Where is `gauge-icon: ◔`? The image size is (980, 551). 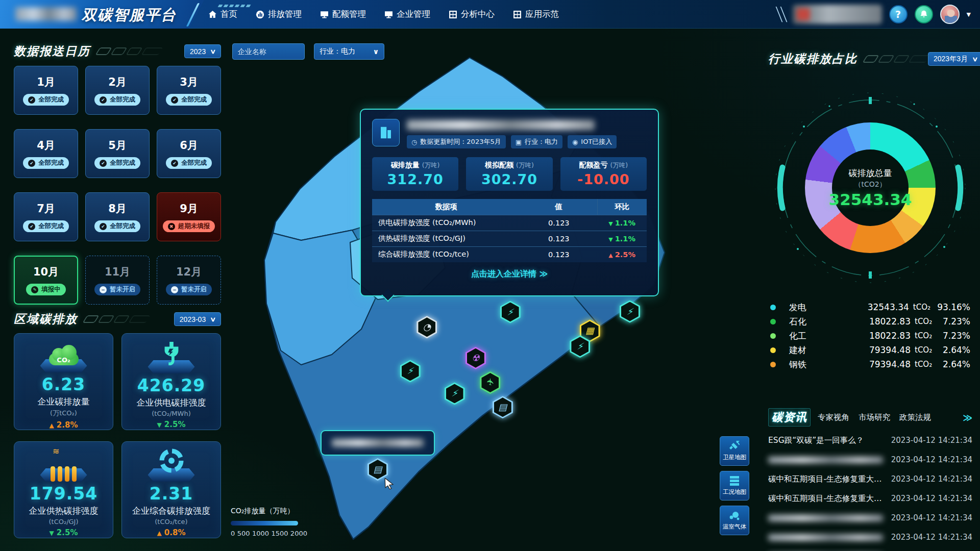 gauge-icon: ◔ is located at coordinates (427, 327).